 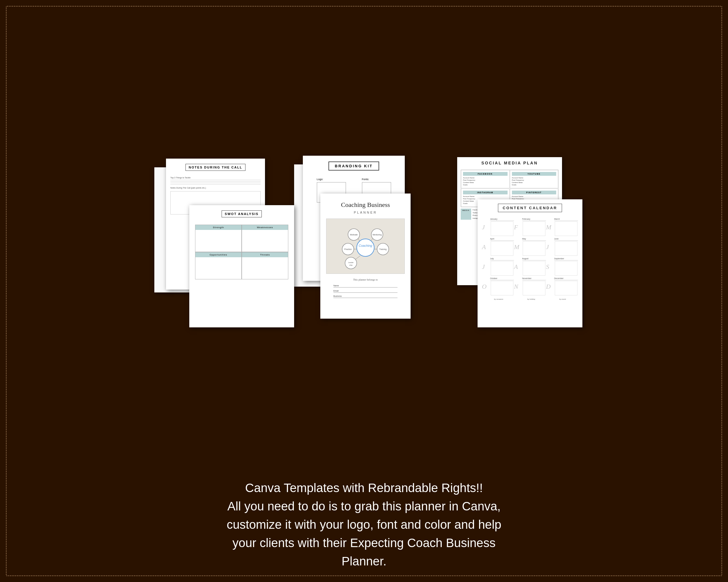 I want to click on notes-line1, so click(x=215, y=180).